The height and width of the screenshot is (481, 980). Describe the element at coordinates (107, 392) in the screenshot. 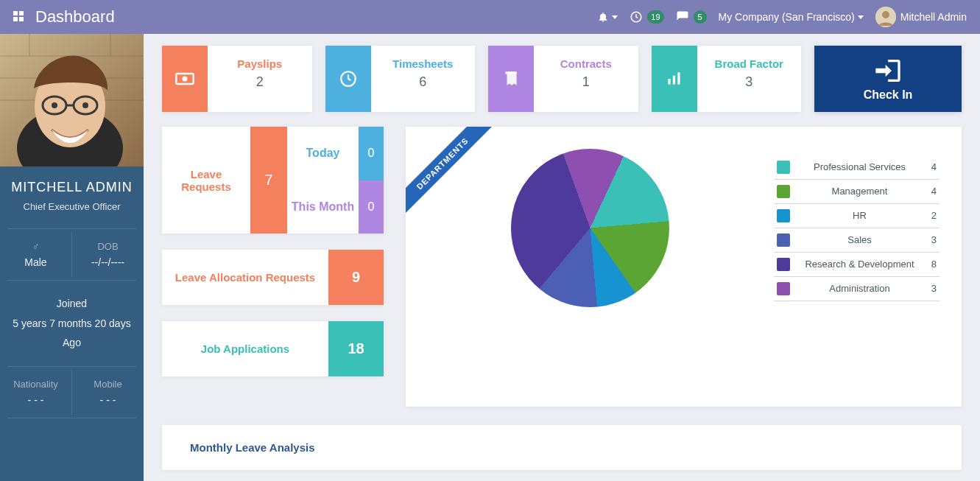

I see `profile-mobile: Mobile - - -` at that location.